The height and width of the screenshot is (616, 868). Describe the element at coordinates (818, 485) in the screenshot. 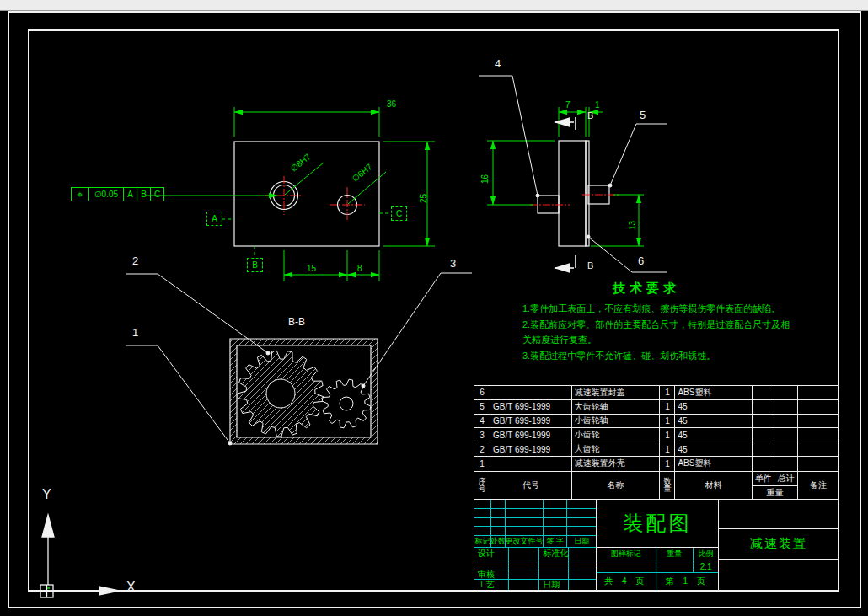

I see `bom-header-note: 备注` at that location.